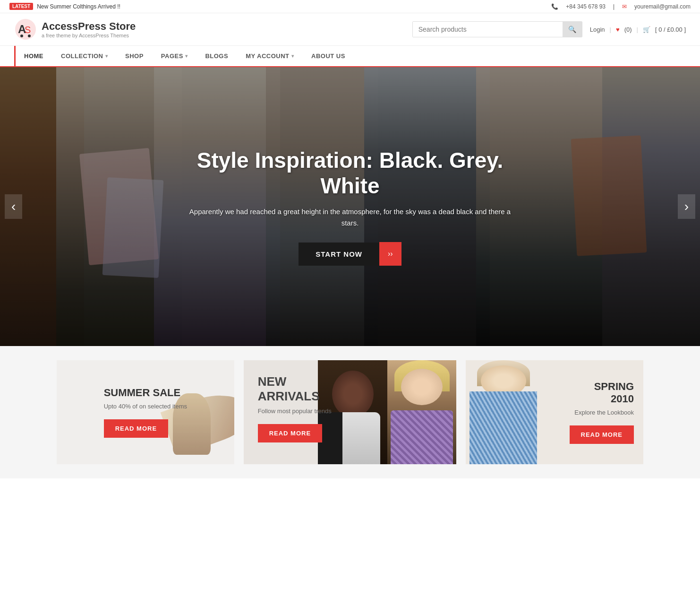  I want to click on nav-collection-label: COLLECTION, so click(82, 56).